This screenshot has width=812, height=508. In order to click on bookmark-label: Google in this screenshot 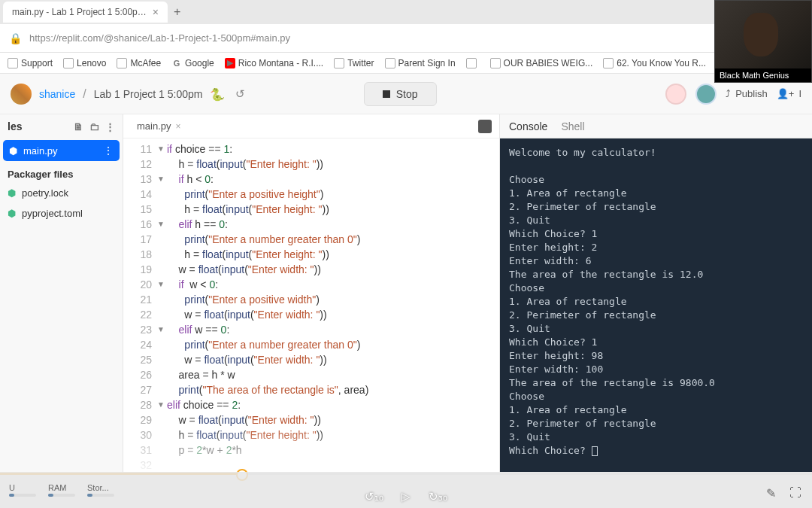, I will do `click(200, 63)`.